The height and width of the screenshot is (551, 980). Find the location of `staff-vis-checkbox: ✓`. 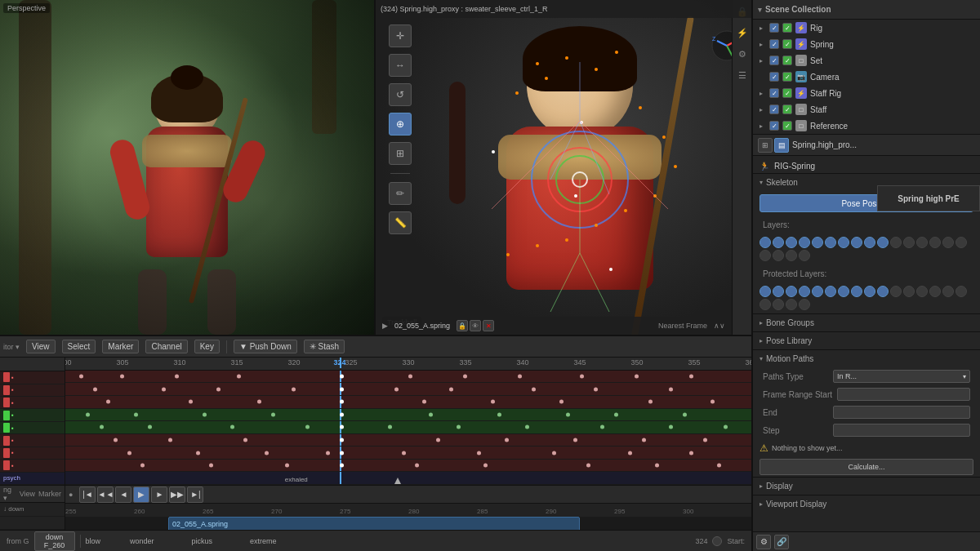

staff-vis-checkbox: ✓ is located at coordinates (787, 109).